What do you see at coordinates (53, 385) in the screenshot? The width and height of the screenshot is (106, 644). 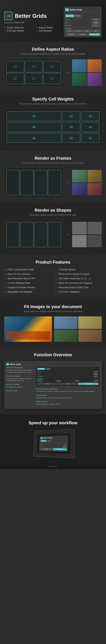 I see `function-panel: ≡G Better Grids Guideline Shortcuts: set…` at bounding box center [53, 385].